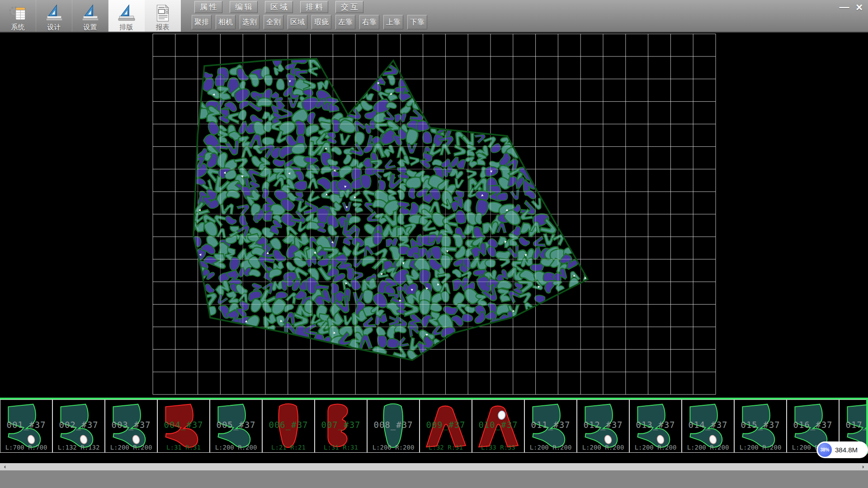 This screenshot has width=868, height=488. What do you see at coordinates (603, 425) in the screenshot?
I see `piece-id: 012_#37` at bounding box center [603, 425].